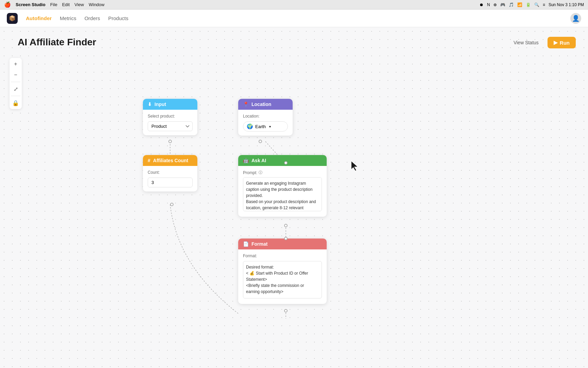 This screenshot has height=368, width=588. I want to click on input-node-body: Select product: Product Service Bundle, so click(170, 123).